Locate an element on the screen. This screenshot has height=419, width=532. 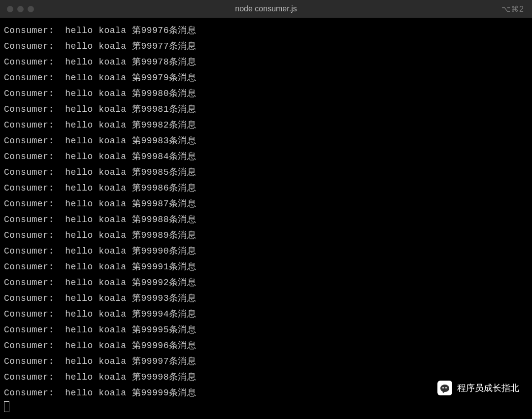
terminal-line: Consumer: hello koala 第99991条消息 is located at coordinates (266, 267).